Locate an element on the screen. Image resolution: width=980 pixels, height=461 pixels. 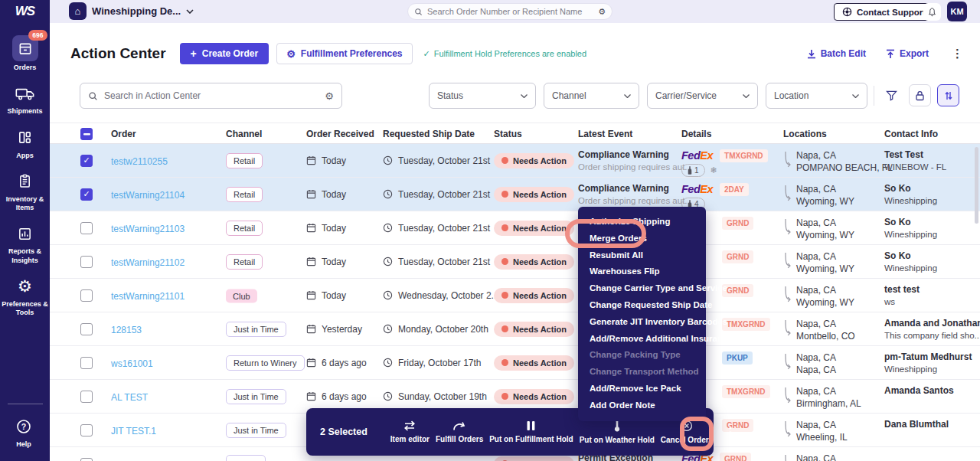
workspace-selector: ⌂ Wineshipping De... is located at coordinates (132, 11).